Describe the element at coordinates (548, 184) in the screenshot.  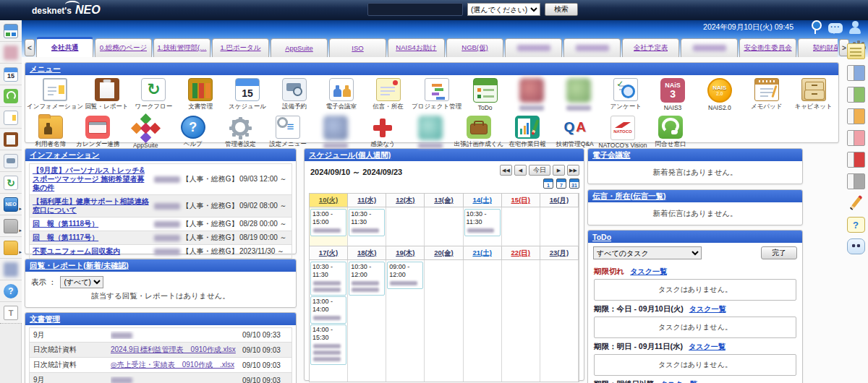
I see `schedule-view-1-day-icon: 1` at that location.